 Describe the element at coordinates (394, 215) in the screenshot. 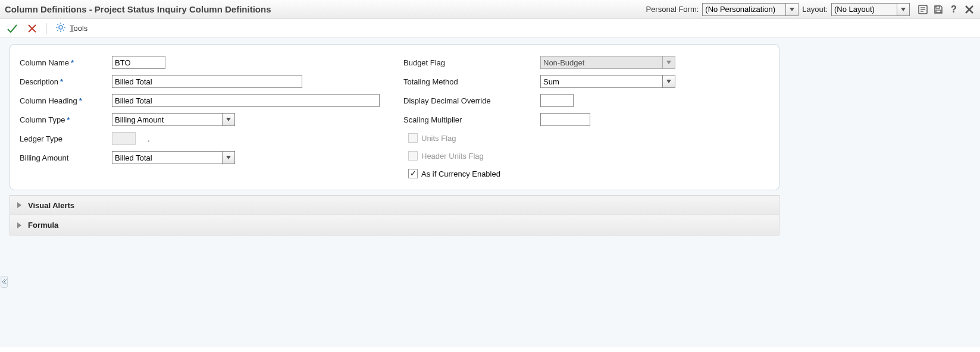

I see `accordion: Visual Alerts Formula` at that location.